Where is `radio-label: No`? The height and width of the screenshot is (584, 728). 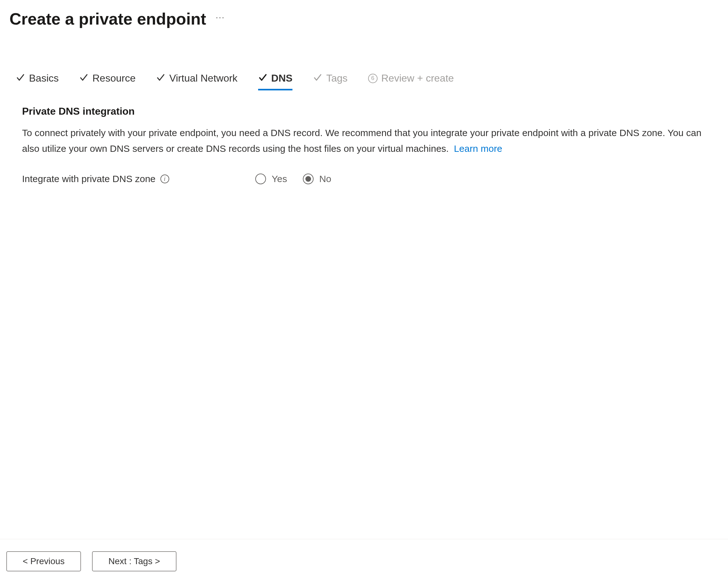 radio-label: No is located at coordinates (325, 179).